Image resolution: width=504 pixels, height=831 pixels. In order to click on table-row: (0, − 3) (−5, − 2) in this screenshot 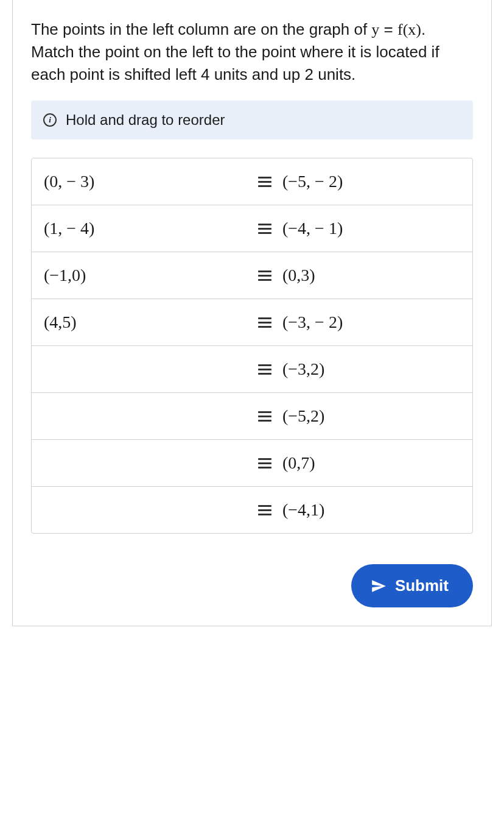, I will do `click(252, 182)`.